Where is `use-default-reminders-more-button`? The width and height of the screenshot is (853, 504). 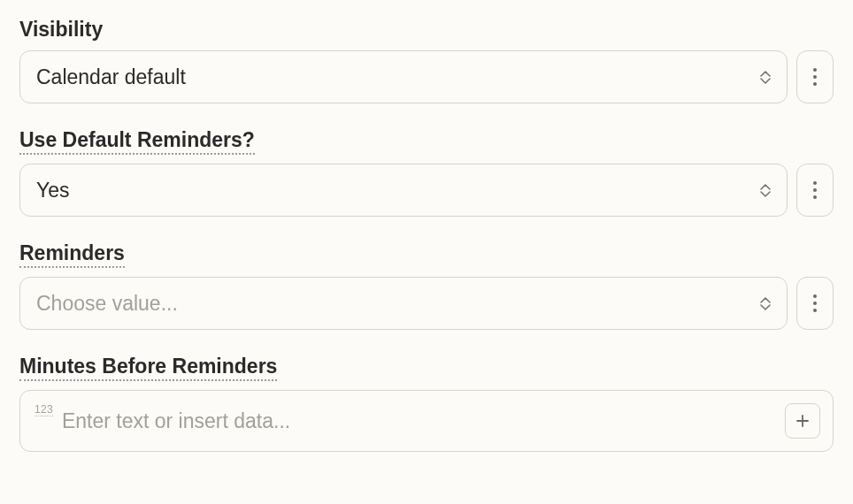 use-default-reminders-more-button is located at coordinates (815, 190).